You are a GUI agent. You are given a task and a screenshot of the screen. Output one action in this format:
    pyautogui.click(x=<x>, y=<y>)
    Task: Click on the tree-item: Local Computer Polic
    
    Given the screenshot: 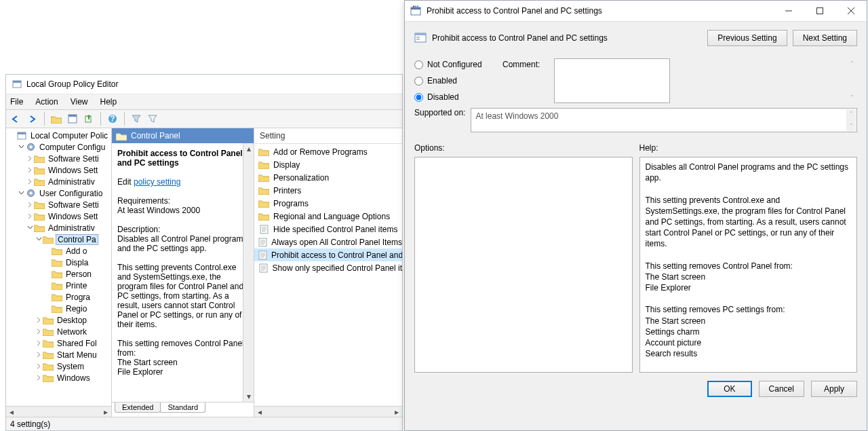 What is the action you would take?
    pyautogui.click(x=60, y=136)
    